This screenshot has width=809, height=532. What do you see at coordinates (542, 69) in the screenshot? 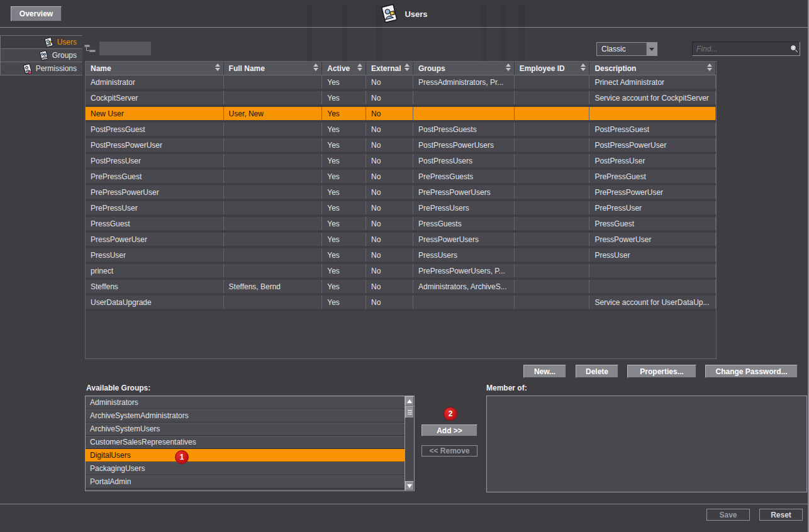
I see `column-header-label: Employee ID` at bounding box center [542, 69].